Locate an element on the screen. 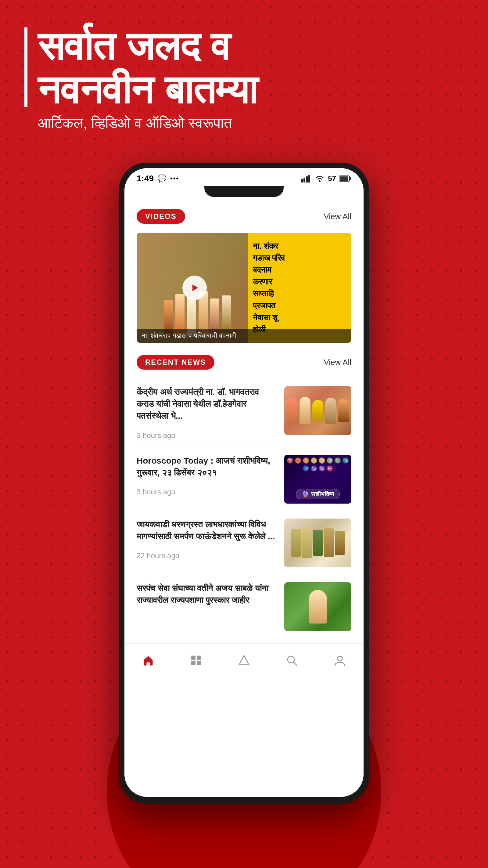  nav-home is located at coordinates (148, 660).